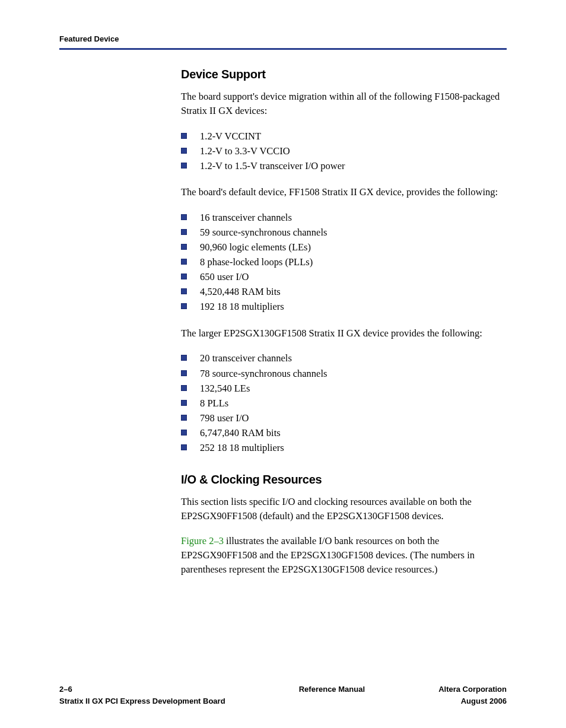 The width and height of the screenshot is (566, 728). What do you see at coordinates (344, 306) in the screenshot?
I see `list-item: 192 18 18 multipliers` at bounding box center [344, 306].